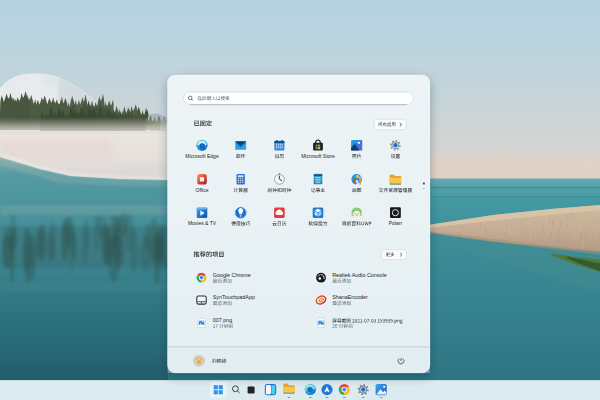  What do you see at coordinates (202, 156) in the screenshot?
I see `svg-text: Microsoft Edge` at bounding box center [202, 156].